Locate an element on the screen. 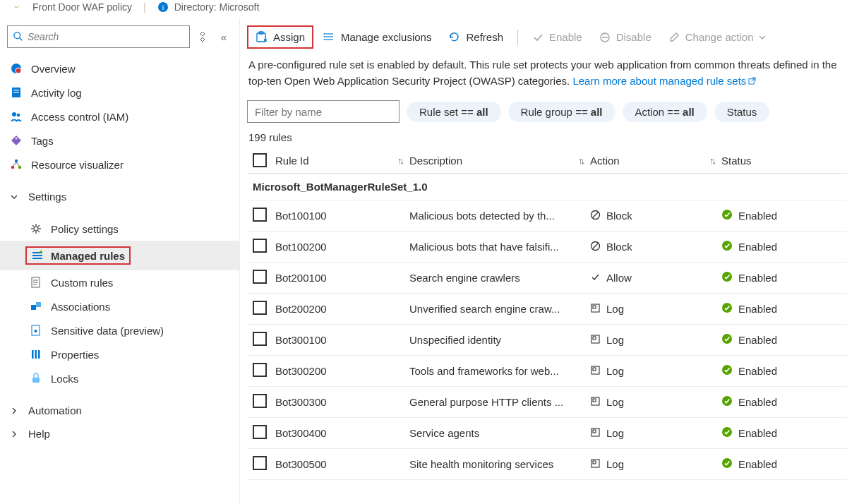  column-description: Description↑↓ is located at coordinates (500, 161).